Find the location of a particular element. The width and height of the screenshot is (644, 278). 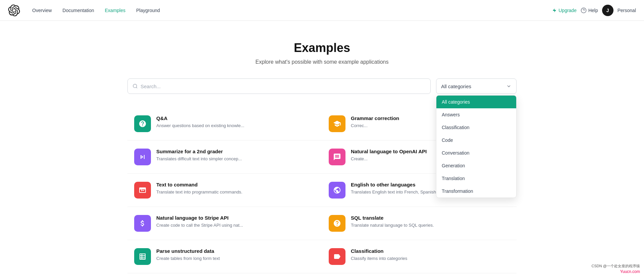

nav-examples: Examples is located at coordinates (115, 10).